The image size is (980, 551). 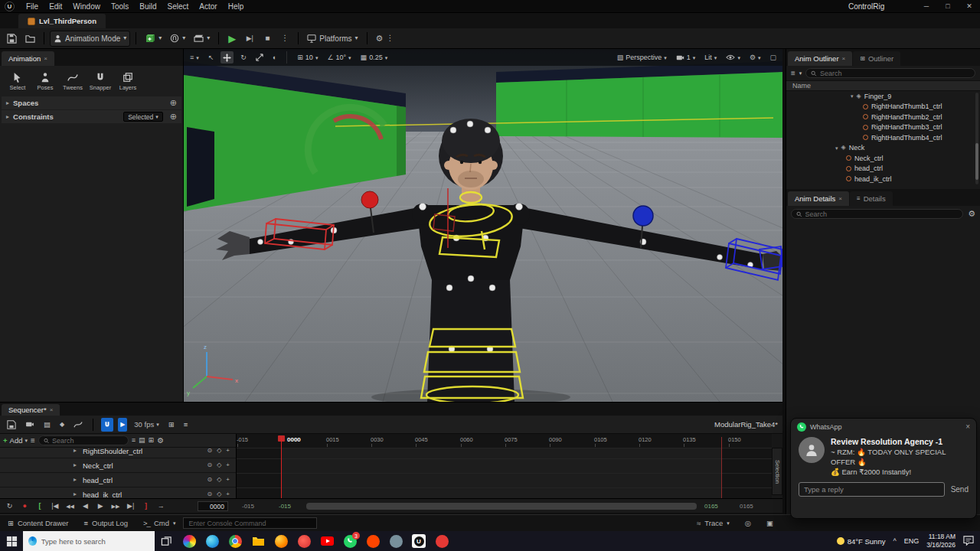 I want to click on range-out-button, so click(x=145, y=506).